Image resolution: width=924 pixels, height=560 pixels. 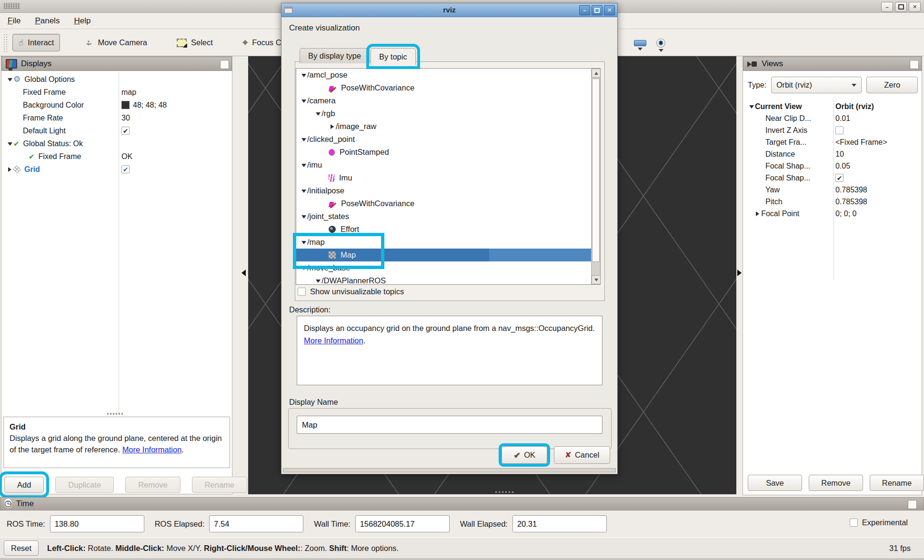 What do you see at coordinates (448, 178) in the screenshot?
I see `topic-row: Imu` at bounding box center [448, 178].